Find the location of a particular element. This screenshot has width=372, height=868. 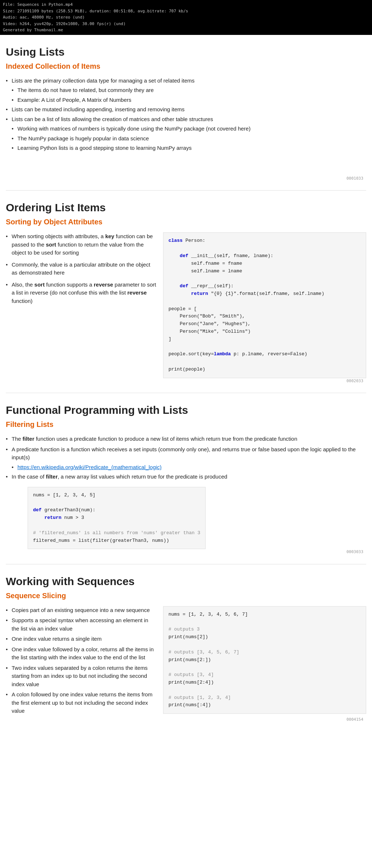

list-item: One index value followed by a color, ret… is located at coordinates (81, 654).